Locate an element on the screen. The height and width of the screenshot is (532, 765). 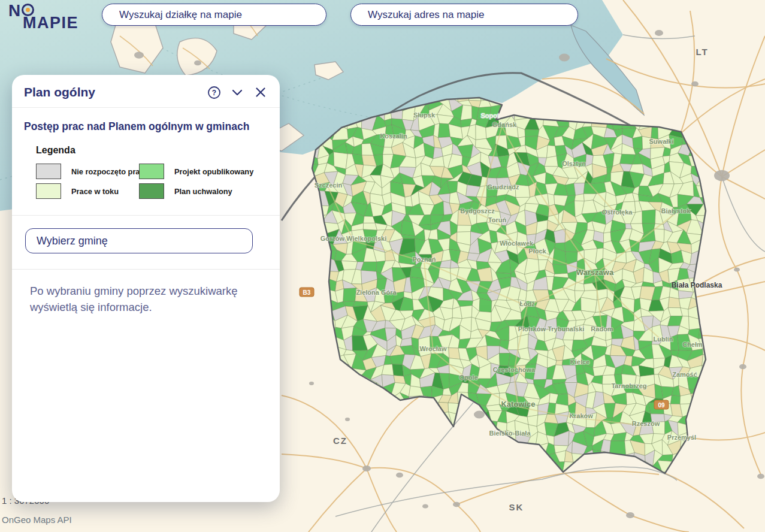
logo-letter: N is located at coordinates (14, 11).